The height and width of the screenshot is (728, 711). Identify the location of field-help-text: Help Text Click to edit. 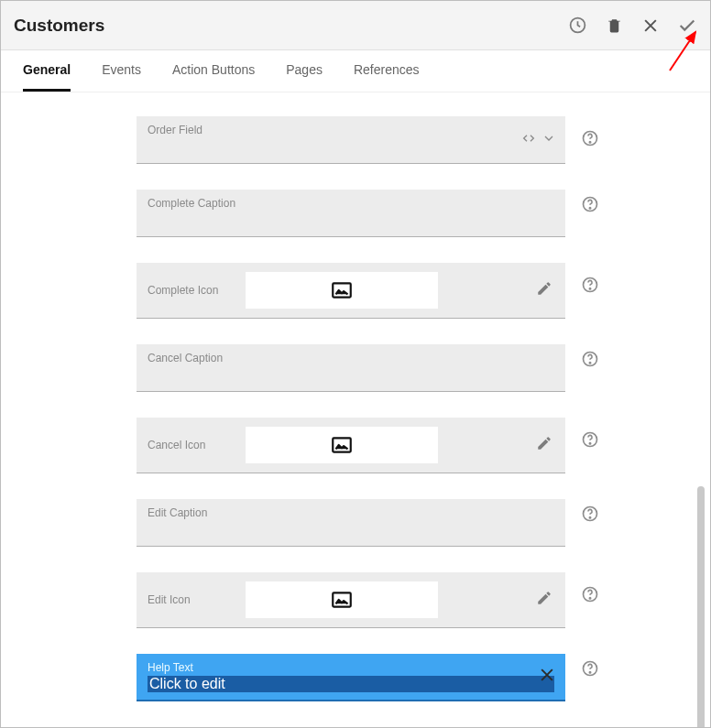
(351, 678).